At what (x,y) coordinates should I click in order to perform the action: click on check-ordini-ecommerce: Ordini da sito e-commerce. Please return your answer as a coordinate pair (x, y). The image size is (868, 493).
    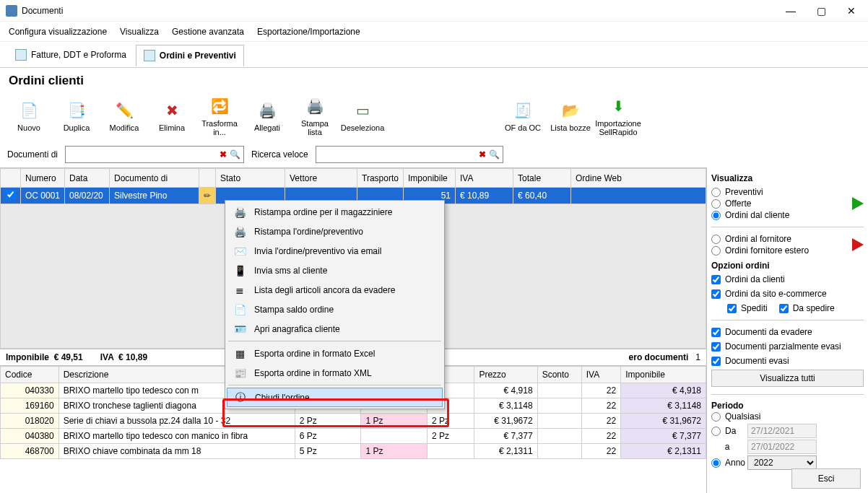
    Looking at the image, I should click on (787, 294).